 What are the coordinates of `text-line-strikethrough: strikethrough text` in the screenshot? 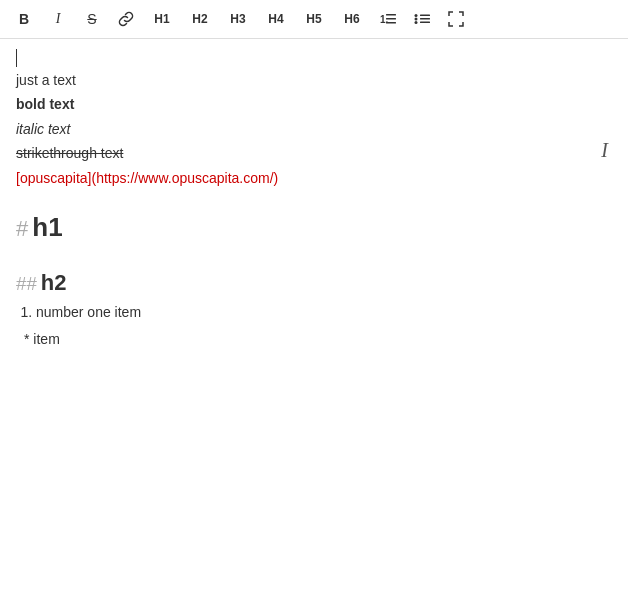 It's located at (314, 153).